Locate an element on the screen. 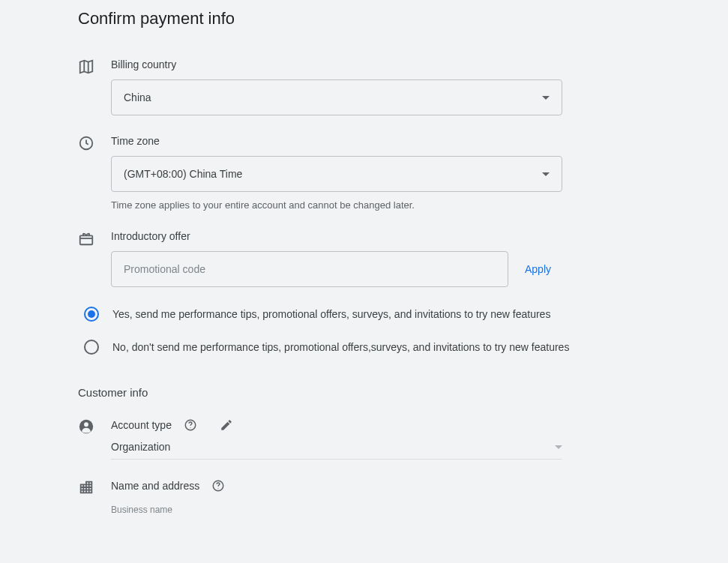 This screenshot has height=563, width=728. introductory-offer-label: Introductory offer is located at coordinates (378, 236).